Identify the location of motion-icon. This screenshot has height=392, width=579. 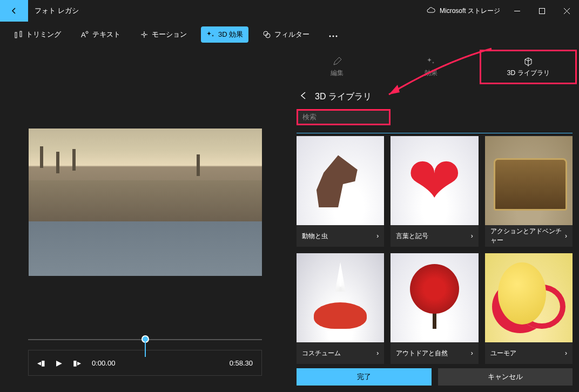
(144, 35).